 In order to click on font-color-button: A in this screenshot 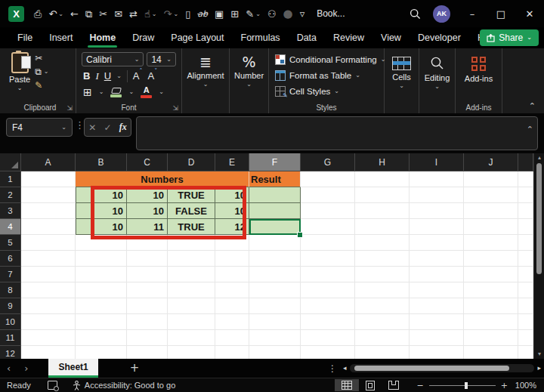, I will do `click(147, 92)`.